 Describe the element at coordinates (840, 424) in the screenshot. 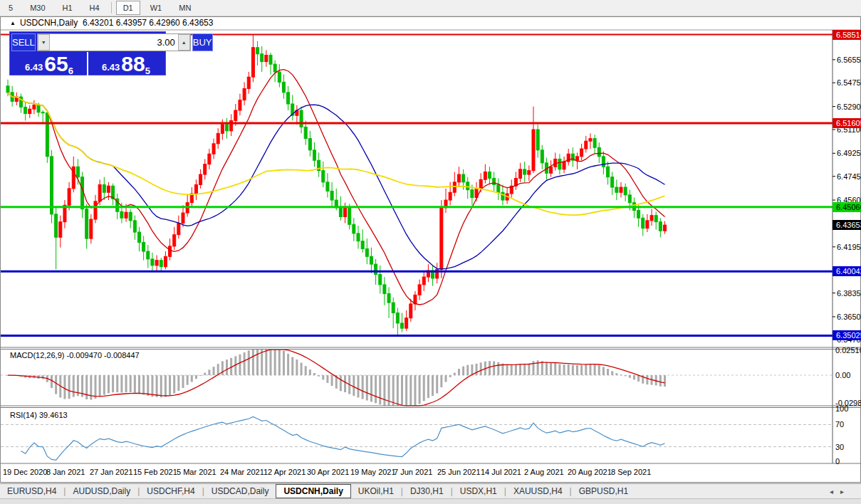

I see `rsi-axis-label: 70` at that location.